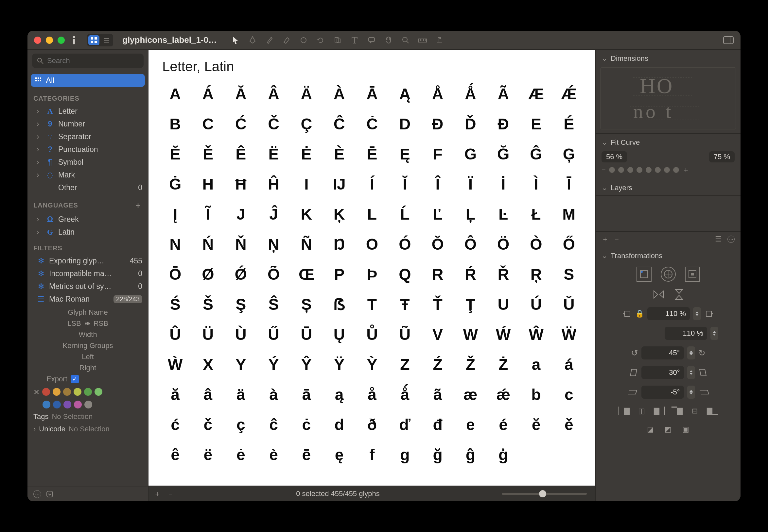 Image resolution: width=768 pixels, height=532 pixels. I want to click on glyph-cell: F, so click(437, 154).